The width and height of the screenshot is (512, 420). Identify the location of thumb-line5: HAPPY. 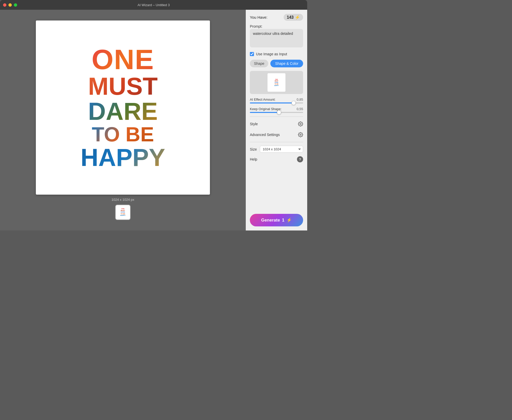
(123, 216).